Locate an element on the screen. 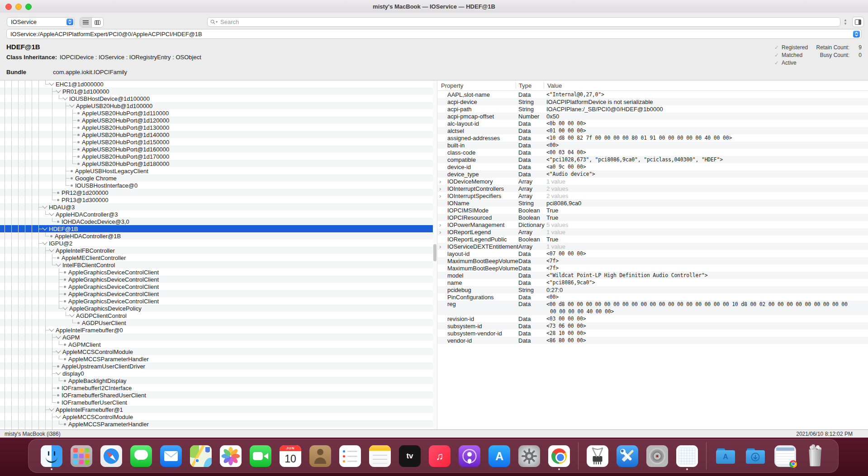 This screenshot has height=476, width=868. contacts-icon is located at coordinates (320, 456).